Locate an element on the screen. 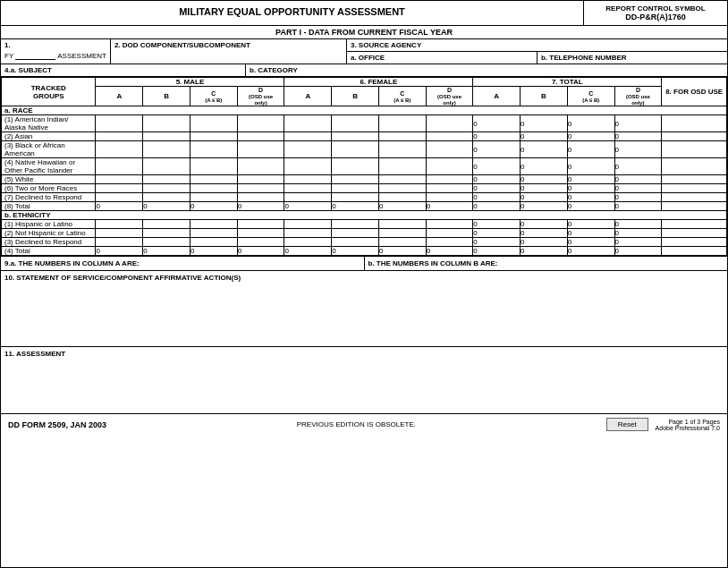 This screenshot has height=568, width=728. ethnicity-section-label: b. ETHNICITY is located at coordinates (365, 216).